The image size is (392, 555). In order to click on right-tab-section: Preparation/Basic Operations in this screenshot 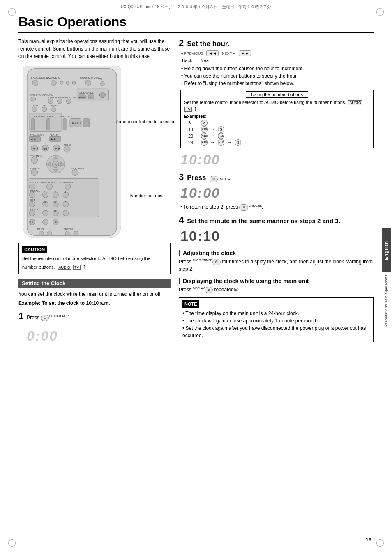, I will do `click(386, 301)`.